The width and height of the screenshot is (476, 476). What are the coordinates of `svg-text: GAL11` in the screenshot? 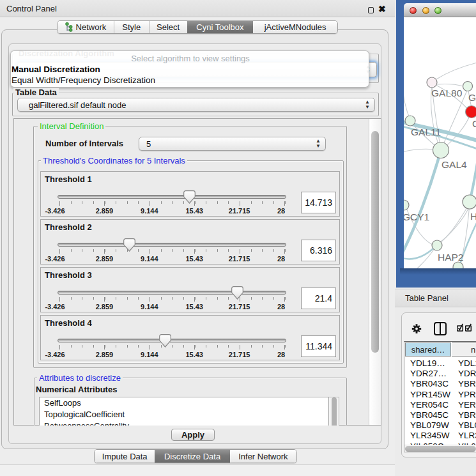 It's located at (426, 132).